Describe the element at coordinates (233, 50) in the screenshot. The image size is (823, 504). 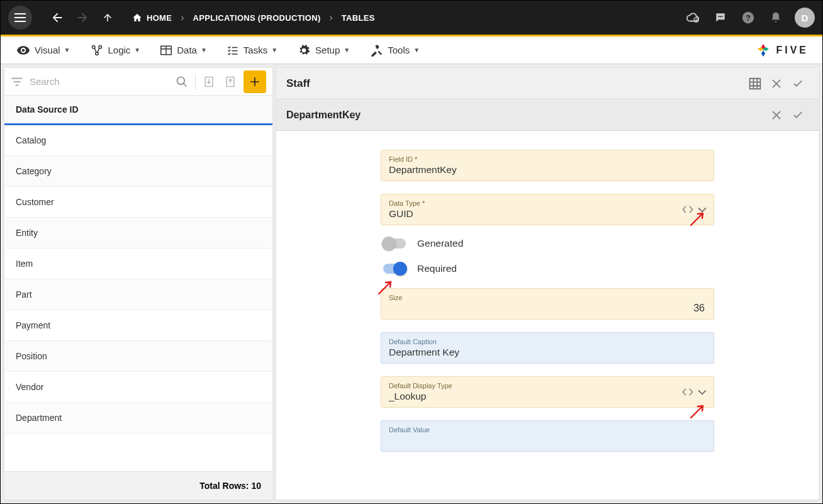
I see `tasks-icon` at that location.